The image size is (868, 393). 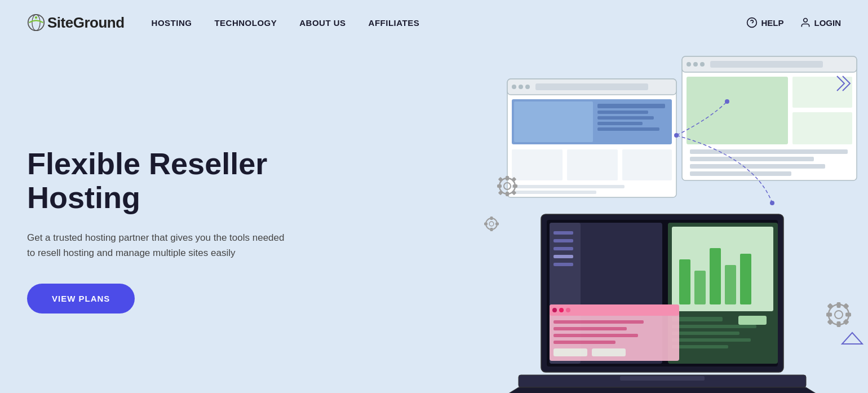 What do you see at coordinates (322, 23) in the screenshot?
I see `nav-item-about-us: ABOUT US` at bounding box center [322, 23].